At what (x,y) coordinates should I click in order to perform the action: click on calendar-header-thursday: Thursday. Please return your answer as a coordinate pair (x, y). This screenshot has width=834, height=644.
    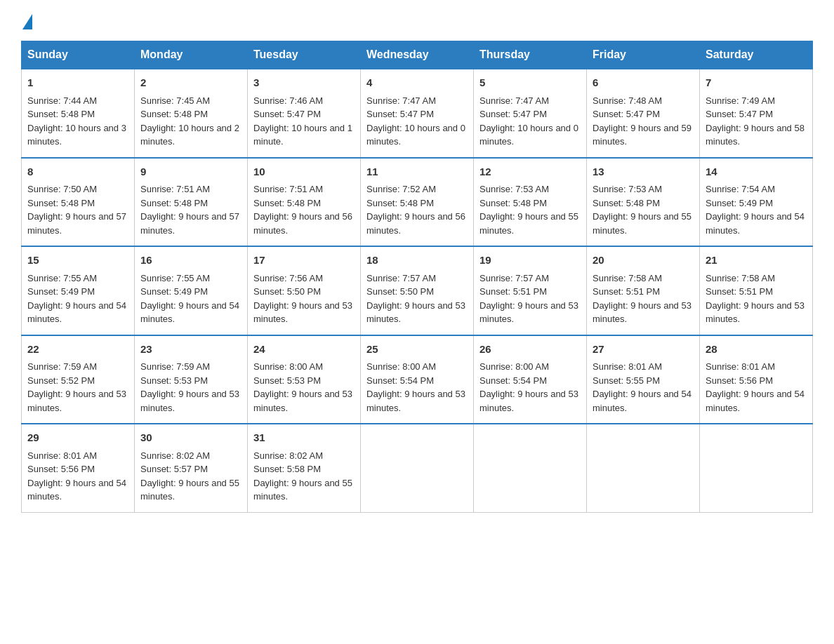
    Looking at the image, I should click on (531, 55).